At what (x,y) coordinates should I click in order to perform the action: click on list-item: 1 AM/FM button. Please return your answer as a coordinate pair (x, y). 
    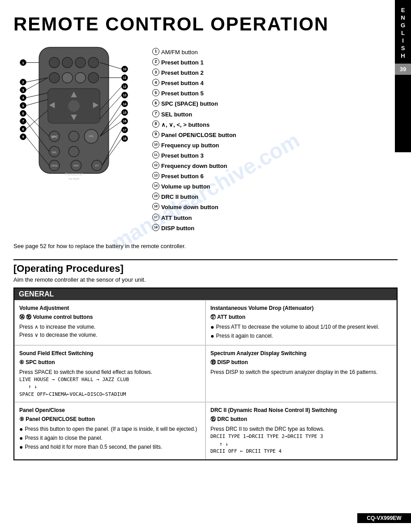
    Looking at the image, I should click on (275, 52).